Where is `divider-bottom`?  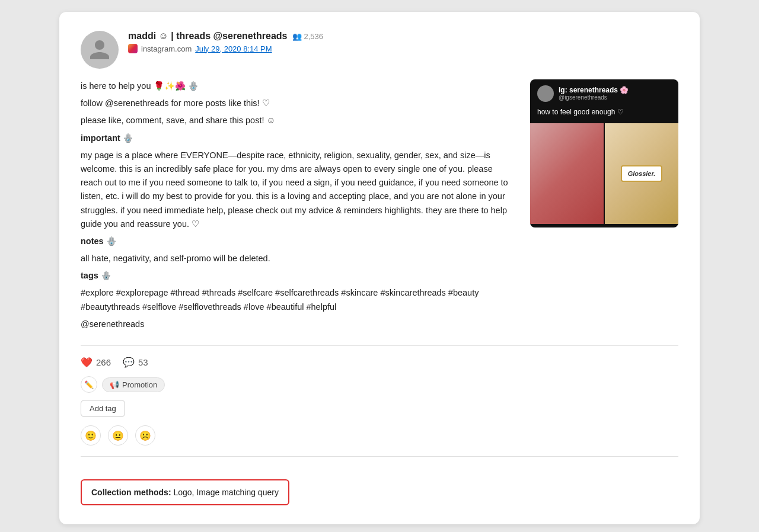
divider-bottom is located at coordinates (380, 456).